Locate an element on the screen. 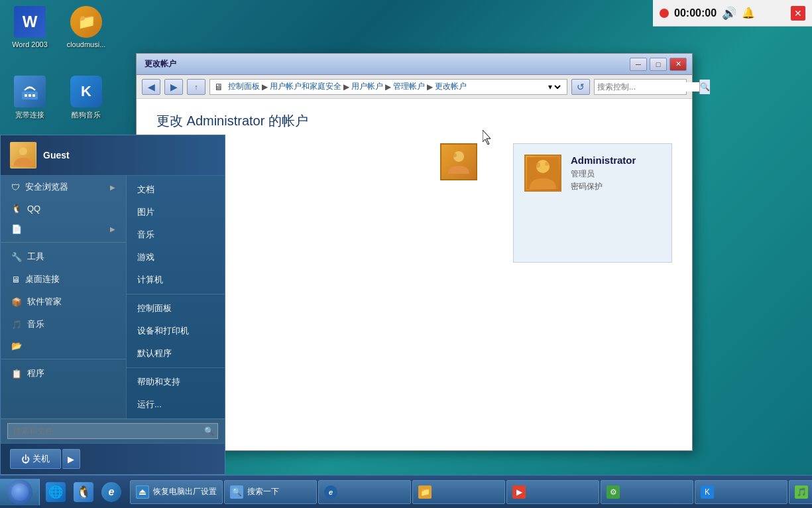  maximize-button: □ is located at coordinates (658, 64).